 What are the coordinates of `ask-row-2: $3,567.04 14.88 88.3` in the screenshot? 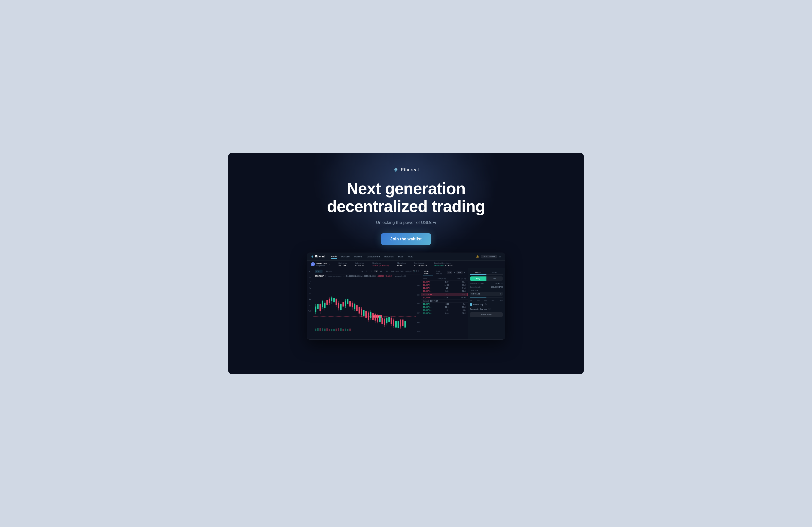 It's located at (444, 285).